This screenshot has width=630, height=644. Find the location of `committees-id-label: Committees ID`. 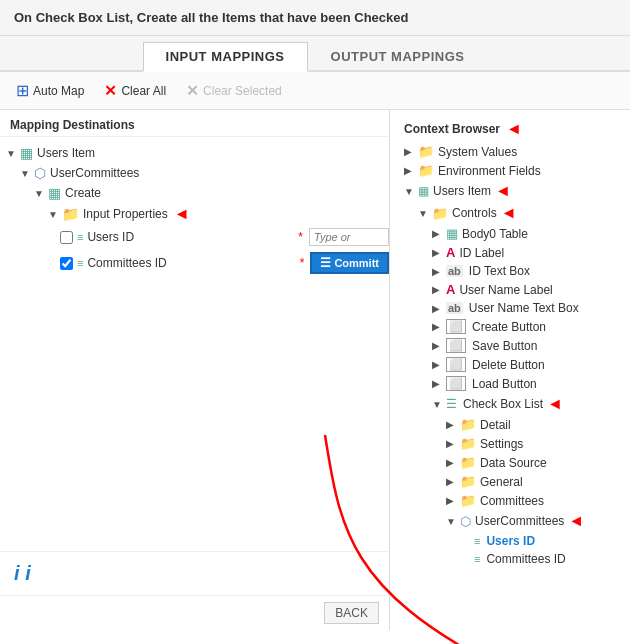

committees-id-label: Committees ID is located at coordinates (190, 263).